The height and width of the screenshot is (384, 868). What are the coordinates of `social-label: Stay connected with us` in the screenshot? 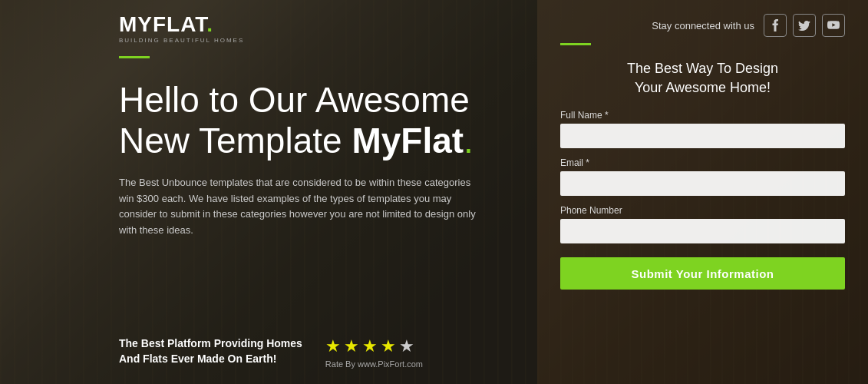 It's located at (703, 26).